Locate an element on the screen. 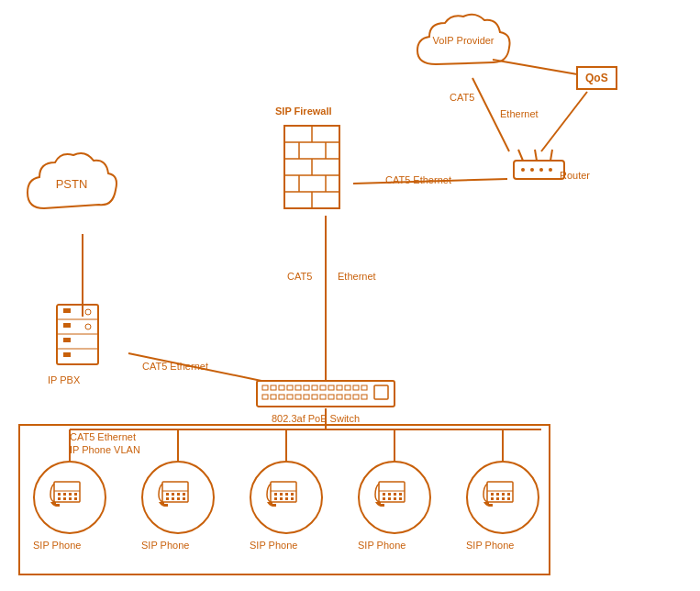 The width and height of the screenshot is (700, 591). firewall-icon is located at coordinates (312, 169).